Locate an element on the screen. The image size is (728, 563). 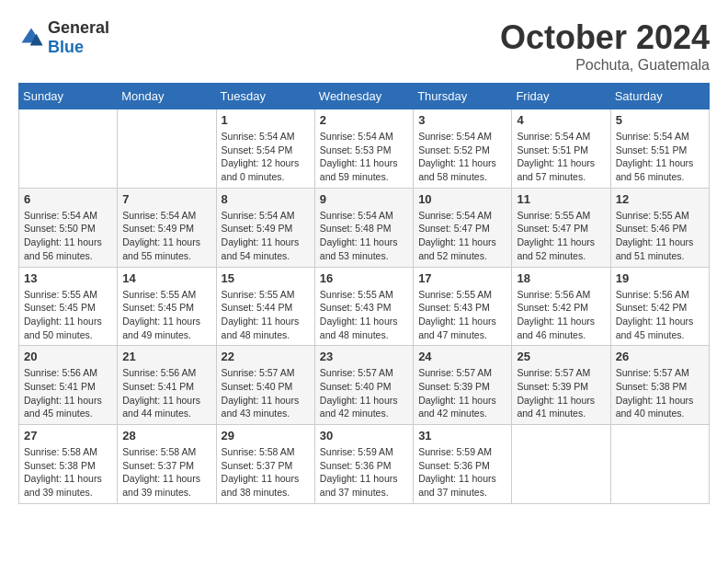
day-number: 28 is located at coordinates (166, 436).